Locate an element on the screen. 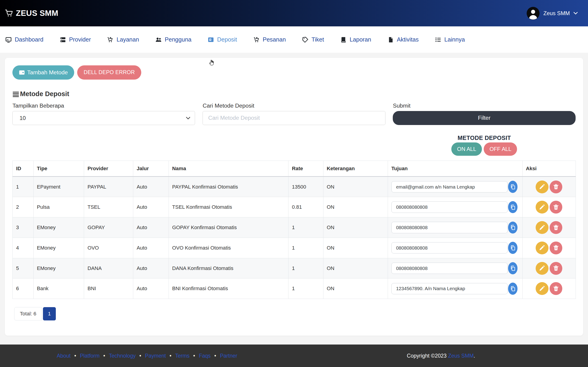 Image resolution: width=588 pixels, height=367 pixels. cell-provider: GOPAY is located at coordinates (109, 227).